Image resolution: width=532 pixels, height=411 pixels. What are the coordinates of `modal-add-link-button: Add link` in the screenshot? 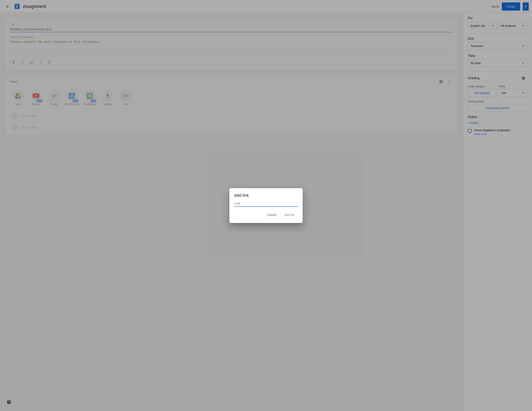 It's located at (289, 215).